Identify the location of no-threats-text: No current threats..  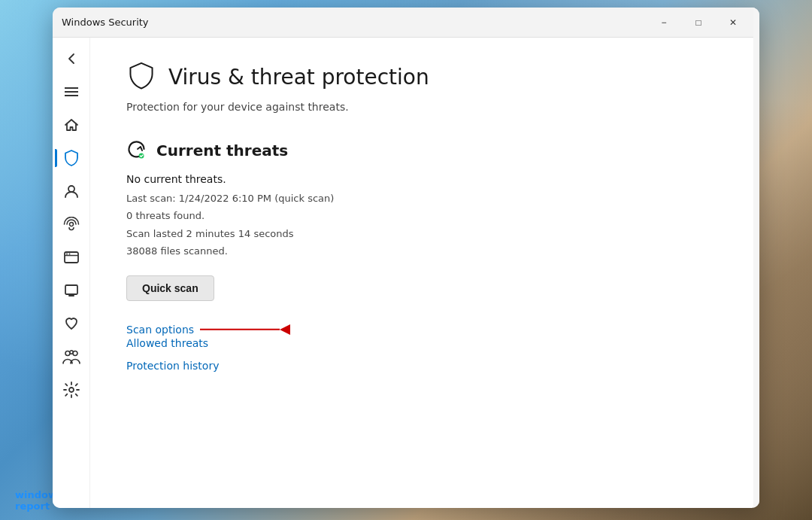
(425, 179).